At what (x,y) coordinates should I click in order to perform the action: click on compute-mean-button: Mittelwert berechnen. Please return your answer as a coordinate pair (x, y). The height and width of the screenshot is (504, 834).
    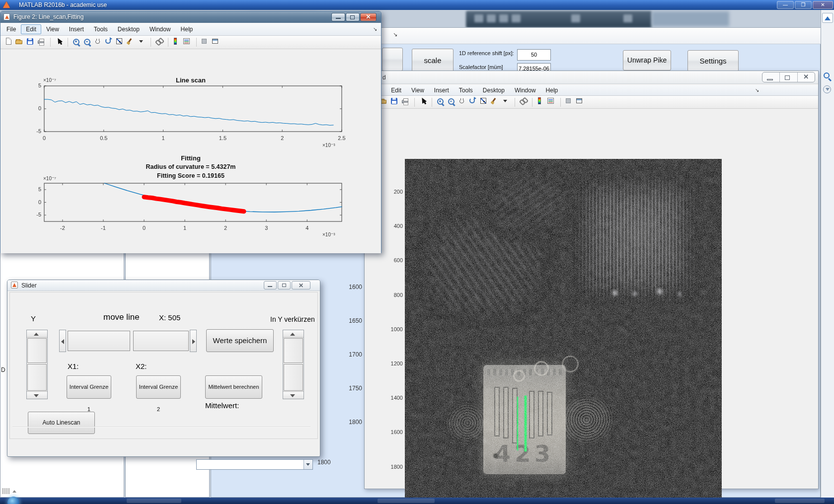
    Looking at the image, I should click on (233, 387).